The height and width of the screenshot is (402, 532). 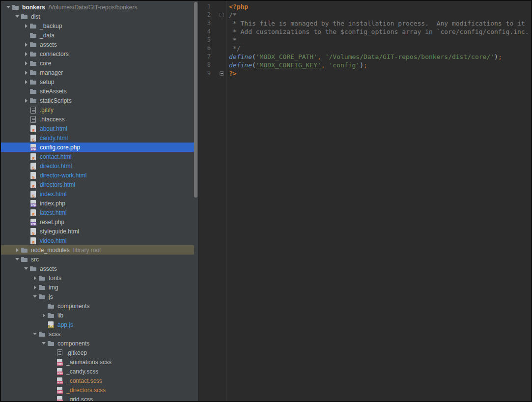 What do you see at coordinates (97, 372) in the screenshot?
I see `tree-item-_candy.scss: _candy.scss` at bounding box center [97, 372].